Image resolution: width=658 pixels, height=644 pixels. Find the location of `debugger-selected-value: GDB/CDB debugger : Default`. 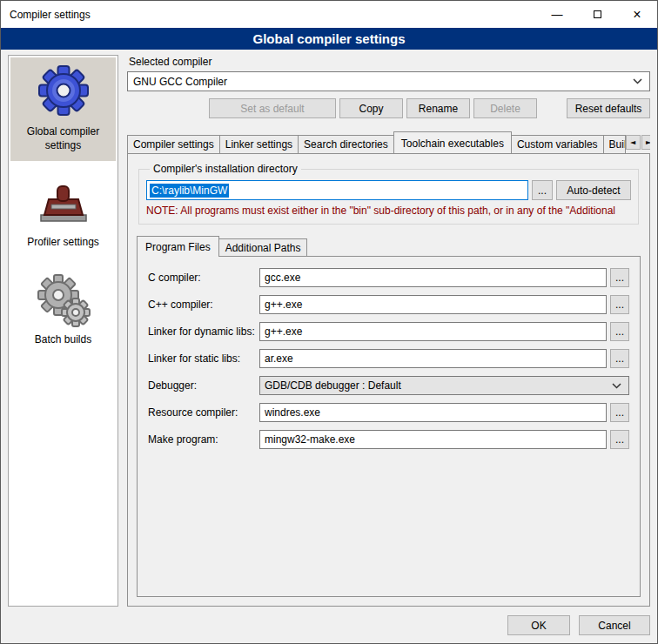

debugger-selected-value: GDB/CDB debugger : Default is located at coordinates (332, 386).